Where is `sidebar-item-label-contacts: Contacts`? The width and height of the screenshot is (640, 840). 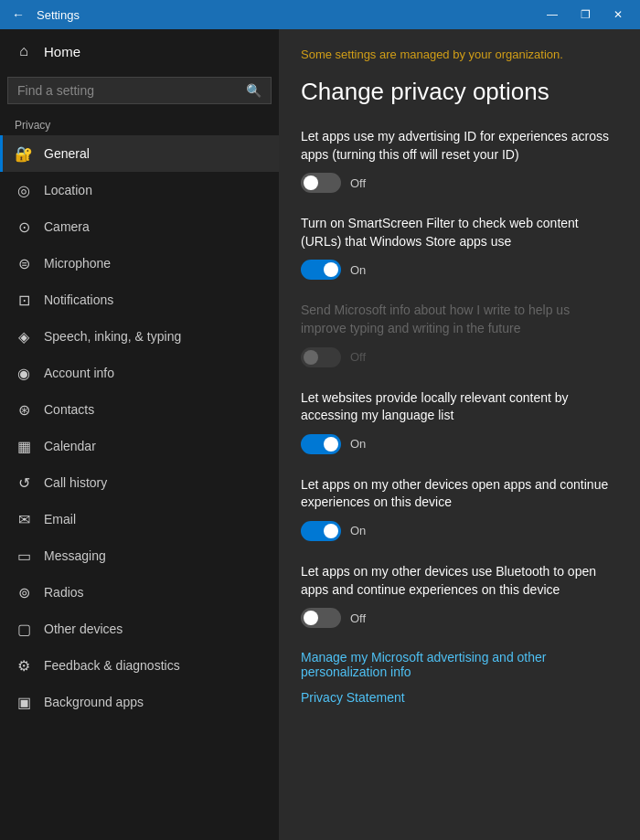
sidebar-item-label-contacts: Contacts is located at coordinates (69, 409).